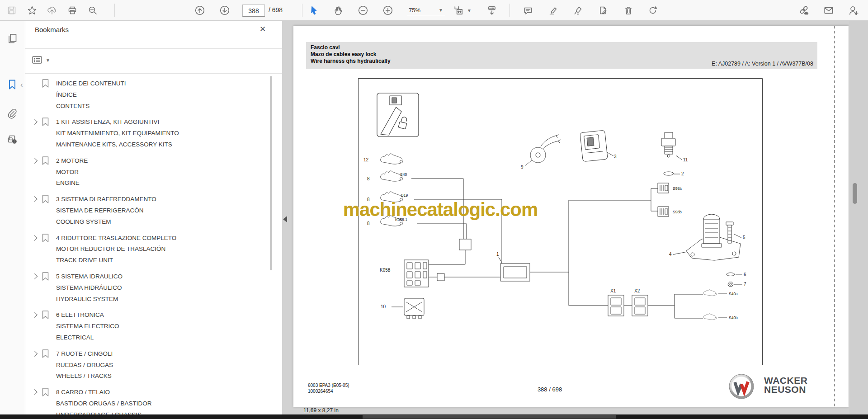 This screenshot has height=419, width=868. Describe the element at coordinates (12, 140) in the screenshot. I see `model-tree-icon: i` at that location.